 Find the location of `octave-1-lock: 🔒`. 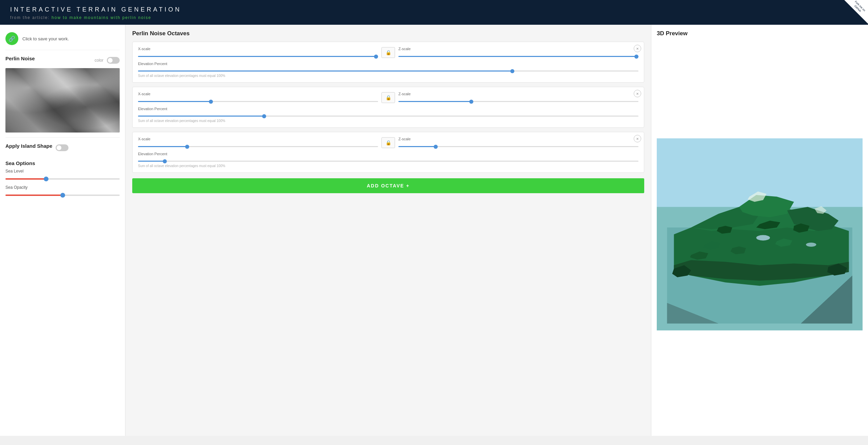

octave-1-lock: 🔒 is located at coordinates (388, 53).